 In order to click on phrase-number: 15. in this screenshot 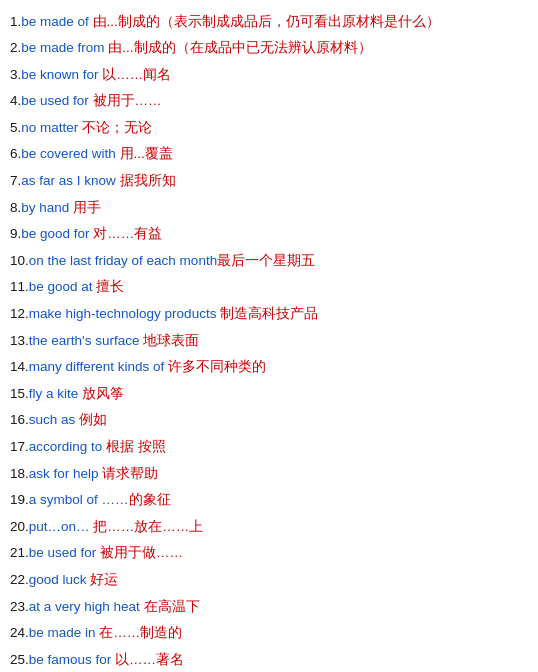, I will do `click(20, 394)`.